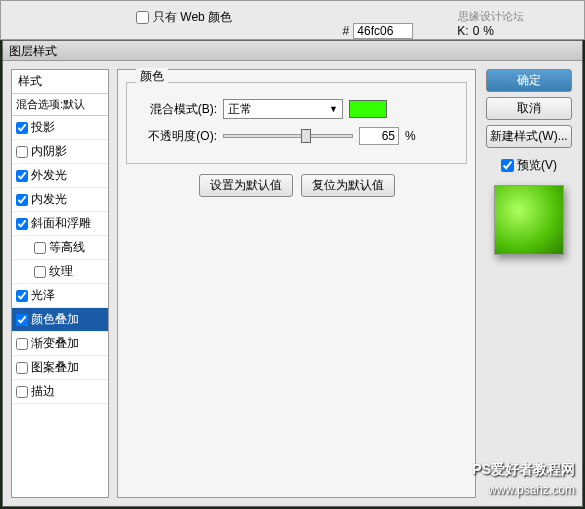 The width and height of the screenshot is (585, 509). Describe the element at coordinates (537, 166) in the screenshot. I see `preview-label: 预览(V)` at that location.